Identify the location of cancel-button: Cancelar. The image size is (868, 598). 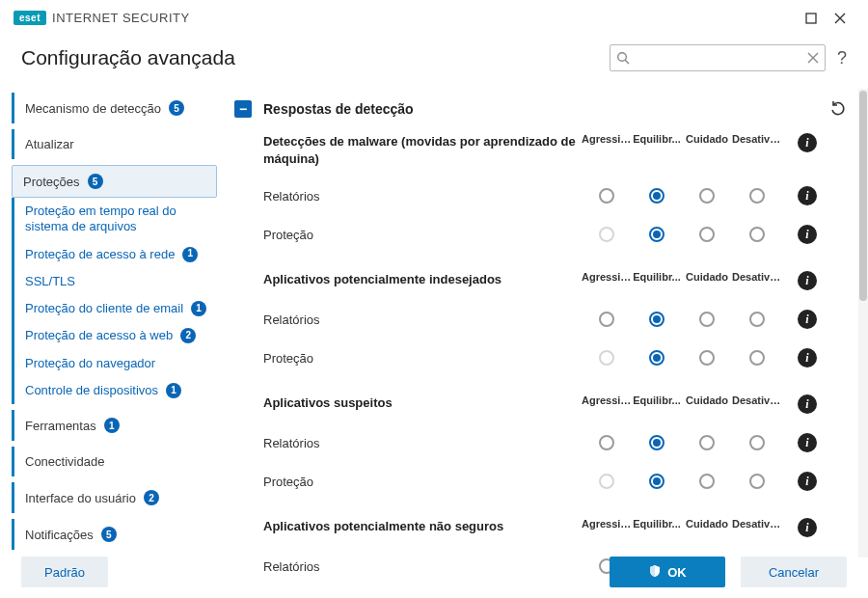
(794, 572).